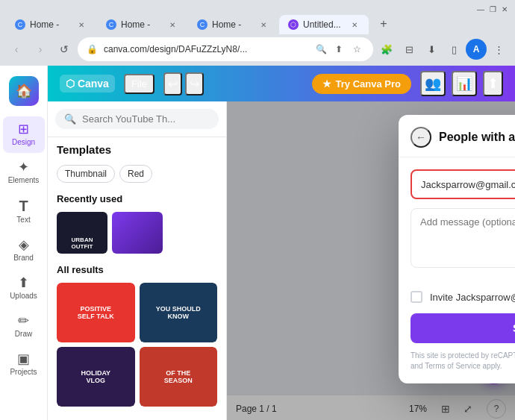  Describe the element at coordinates (81, 25) in the screenshot. I see `tab-1-close: ✕` at that location.